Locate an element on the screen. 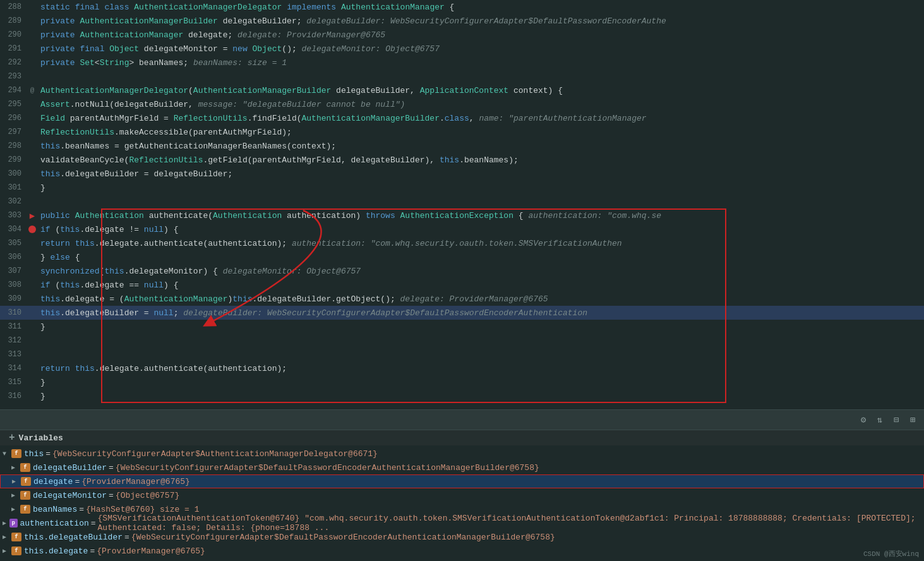 The image size is (924, 561). line-code: private Set<String> beanNames; beanNames… is located at coordinates (481, 63).